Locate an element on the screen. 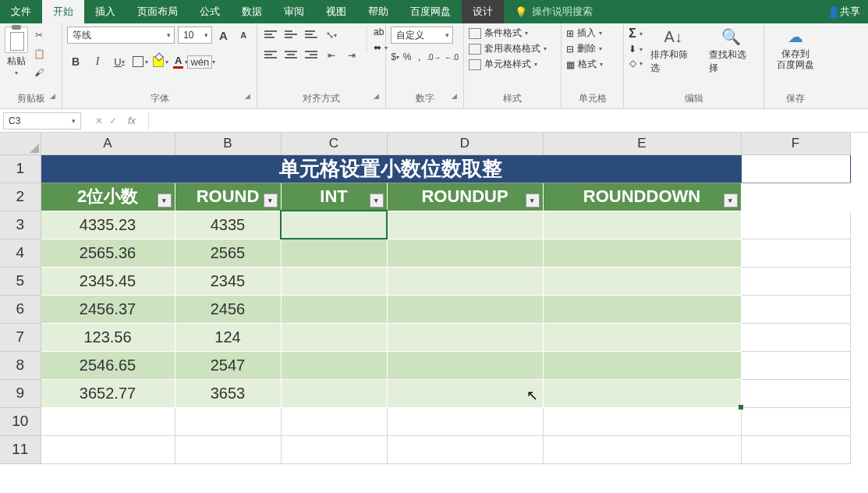  align-dialog-launcher: ◢ is located at coordinates (376, 96).